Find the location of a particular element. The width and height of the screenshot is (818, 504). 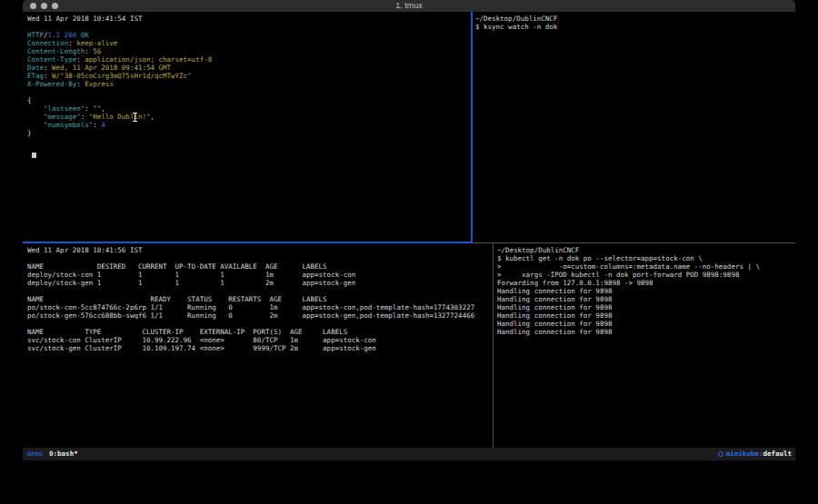

terminal-line: > xargs -IPOD kubectl -n dok port-forwar… is located at coordinates (629, 274).